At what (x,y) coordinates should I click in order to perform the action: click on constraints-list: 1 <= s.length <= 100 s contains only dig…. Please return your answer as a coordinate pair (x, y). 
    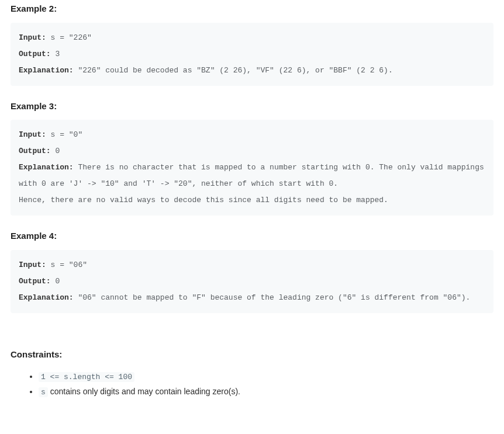
    Looking at the image, I should click on (252, 384).